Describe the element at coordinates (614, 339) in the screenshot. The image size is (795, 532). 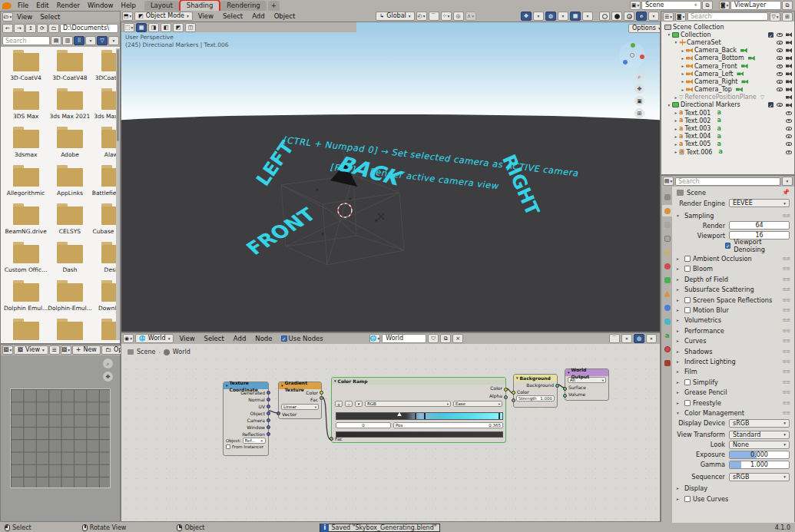
I see `shader-snap-icon: ⌒` at that location.